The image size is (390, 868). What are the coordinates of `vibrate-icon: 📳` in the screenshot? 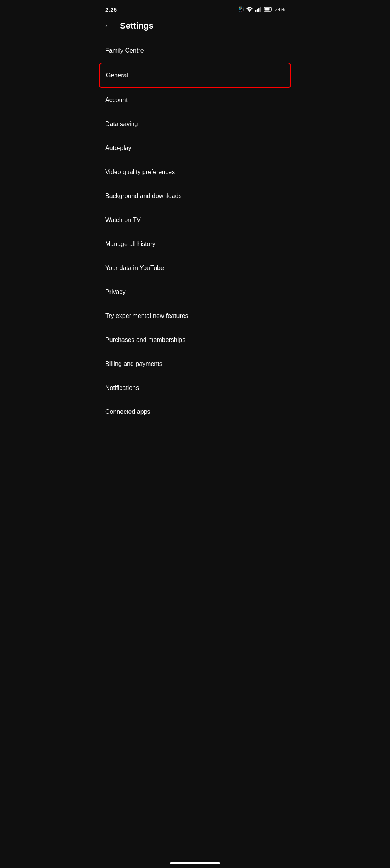 It's located at (241, 9).